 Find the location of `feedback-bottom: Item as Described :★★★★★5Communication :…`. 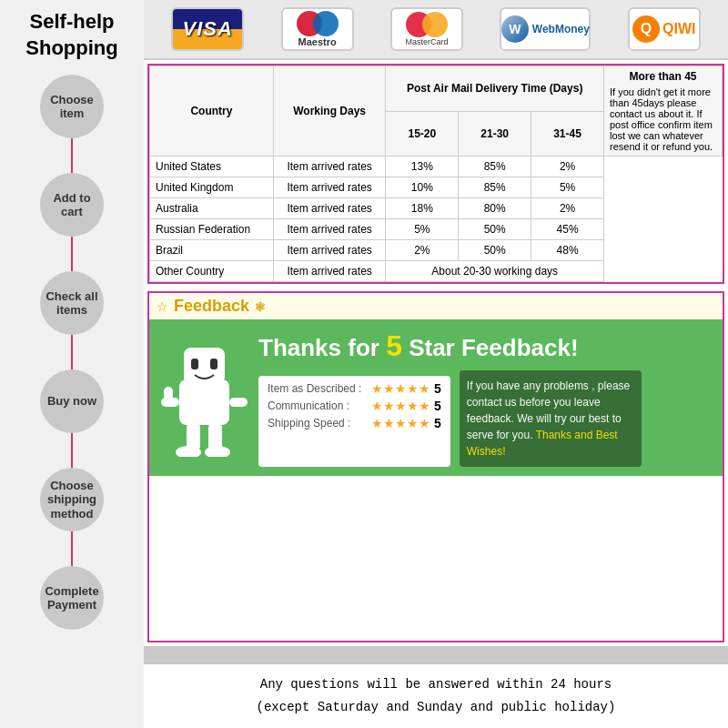

feedback-bottom: Item as Described :★★★★★5Communication :… is located at coordinates (450, 419).